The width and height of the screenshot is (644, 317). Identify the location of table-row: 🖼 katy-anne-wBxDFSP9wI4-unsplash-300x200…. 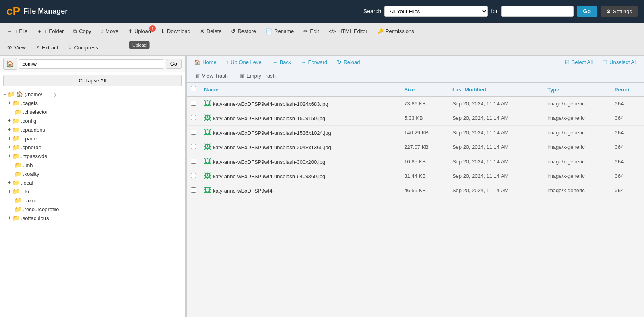
(415, 162).